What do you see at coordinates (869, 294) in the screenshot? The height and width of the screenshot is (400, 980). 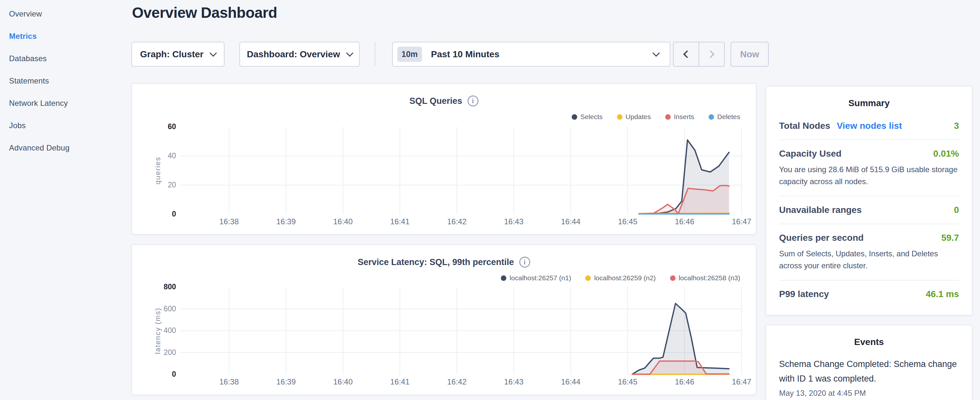 I see `summary-row-p99-latency: P99 latency 46.1 ms` at bounding box center [869, 294].